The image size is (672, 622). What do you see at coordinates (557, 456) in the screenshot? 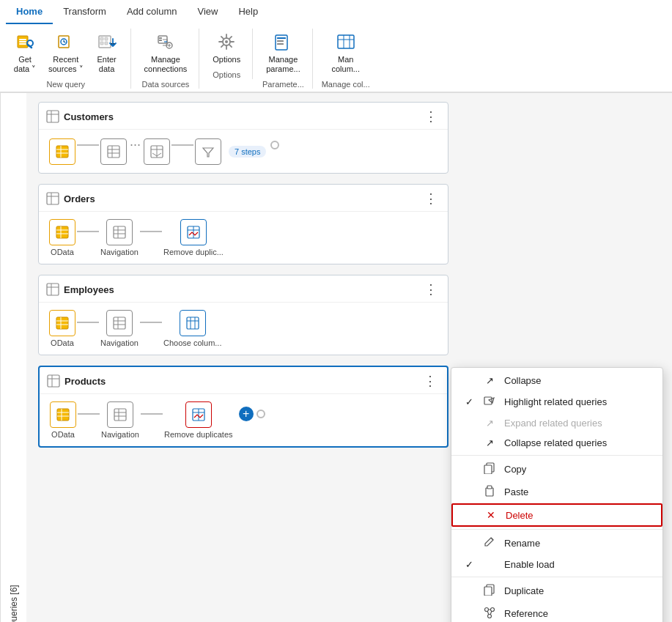
I see `divider1` at bounding box center [557, 456].